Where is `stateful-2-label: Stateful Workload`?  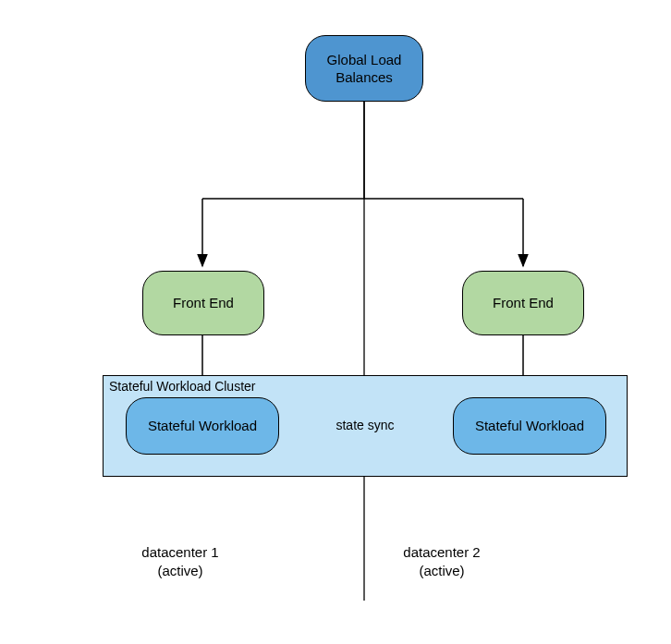
stateful-2-label: Stateful Workload is located at coordinates (530, 426).